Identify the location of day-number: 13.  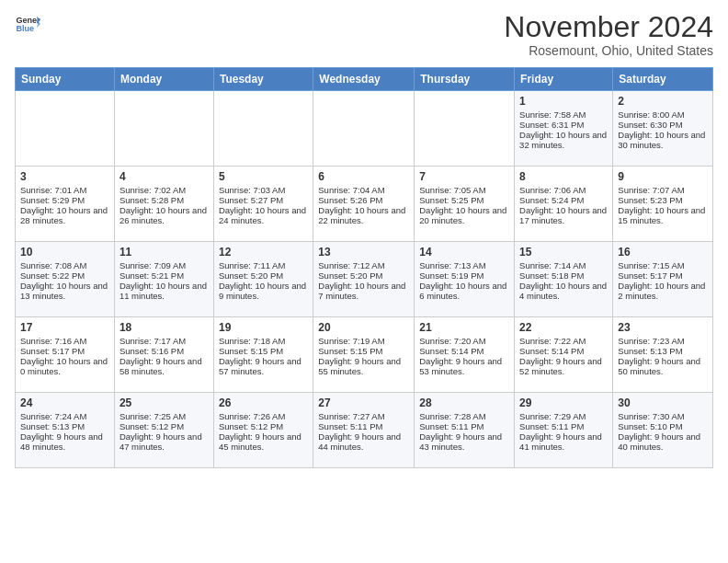
(364, 252).